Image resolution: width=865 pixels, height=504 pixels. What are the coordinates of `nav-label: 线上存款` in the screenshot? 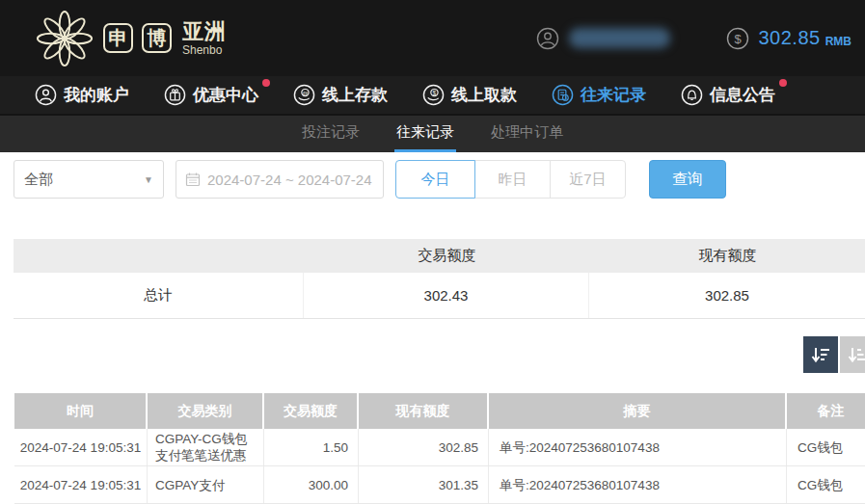 It's located at (355, 94).